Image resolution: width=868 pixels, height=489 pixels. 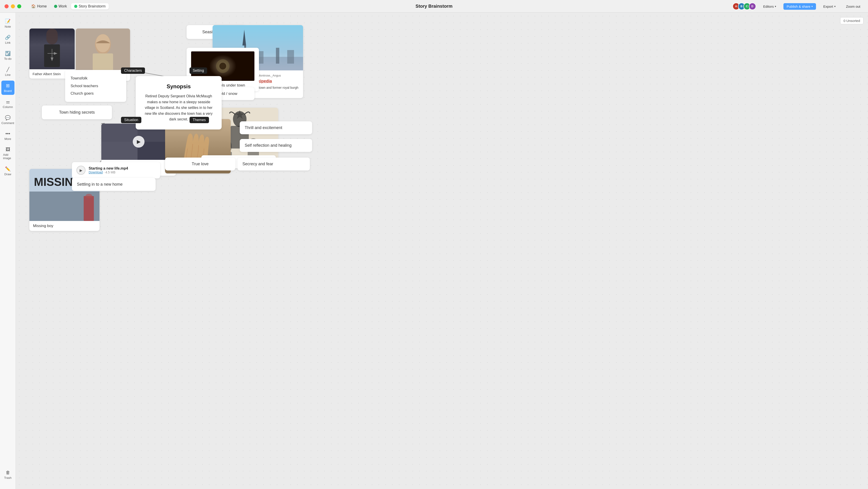 What do you see at coordinates (133, 71) in the screenshot?
I see `characters-connector-label: Characters` at bounding box center [133, 71].